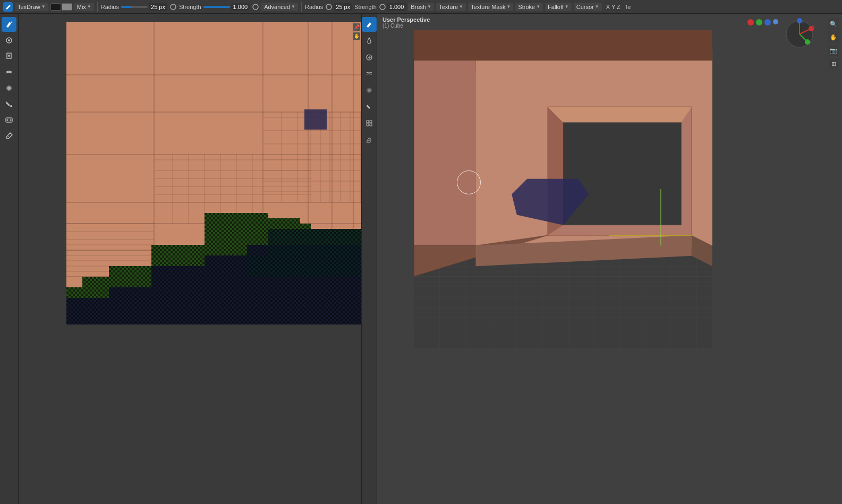 Image resolution: width=842 pixels, height=504 pixels. I want to click on tool-fill, so click(9, 104).